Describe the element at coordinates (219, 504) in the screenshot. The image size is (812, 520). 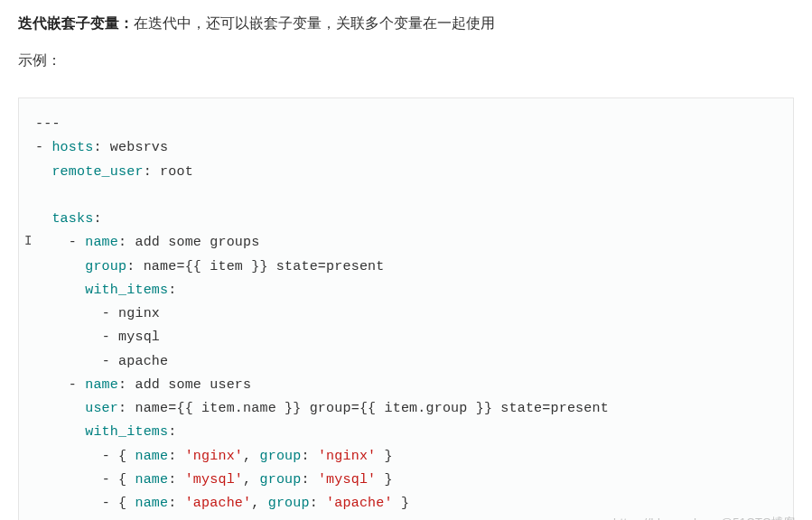
I see `d3-name-v: 'apache'` at that location.